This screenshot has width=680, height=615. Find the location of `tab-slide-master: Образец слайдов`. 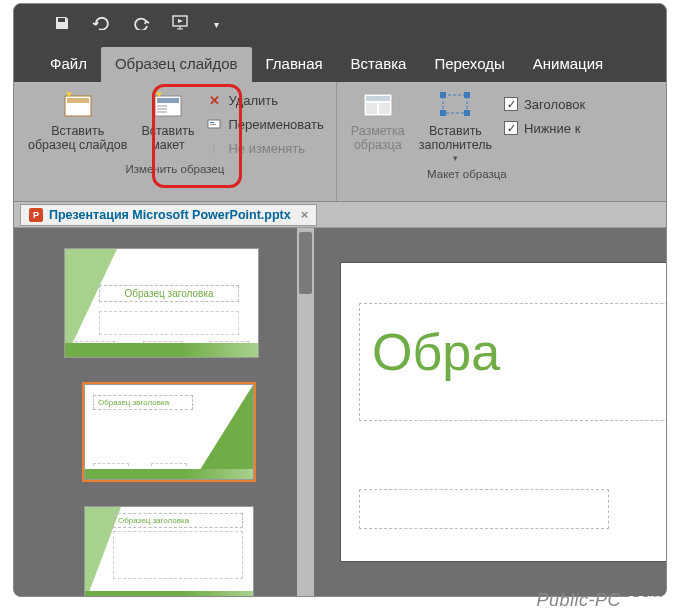

tab-slide-master: Образец слайдов is located at coordinates (176, 64).